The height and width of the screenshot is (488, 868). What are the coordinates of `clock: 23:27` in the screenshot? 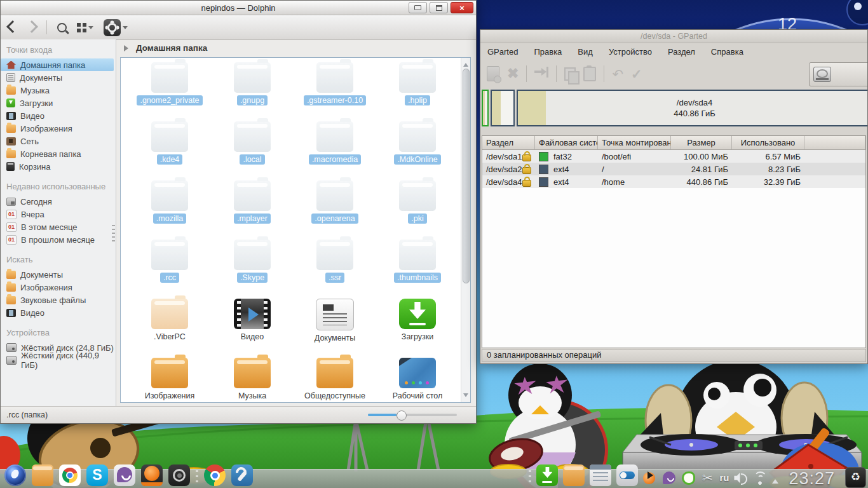 It's located at (812, 478).